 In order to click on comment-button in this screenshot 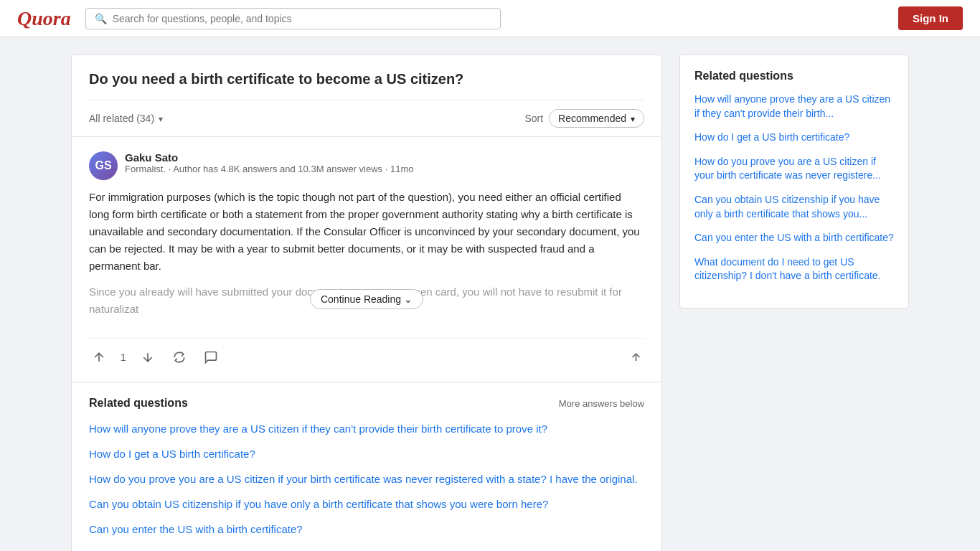, I will do `click(211, 357)`.